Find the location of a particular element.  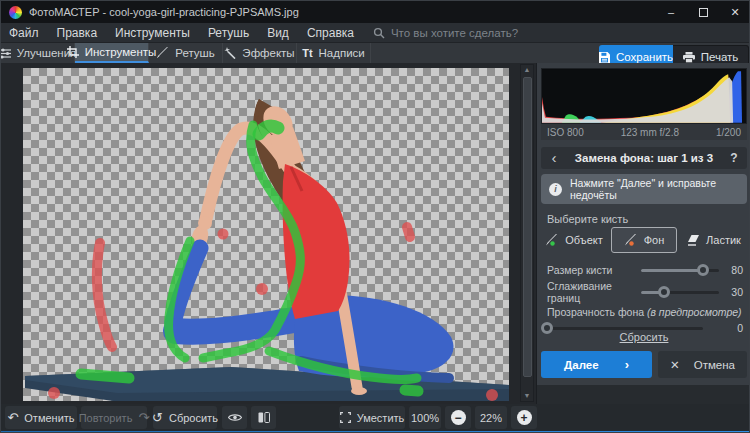

reset-label: Сбросить is located at coordinates (194, 418).